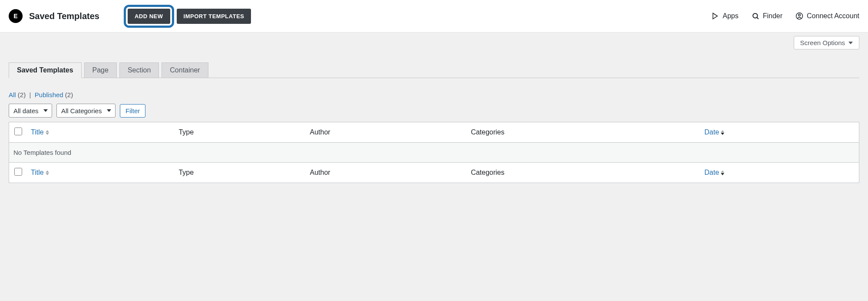  Describe the element at coordinates (434, 16) in the screenshot. I see `header-bar: E Saved Templates ADD NEW IMPORT TEMPLAT…` at that location.